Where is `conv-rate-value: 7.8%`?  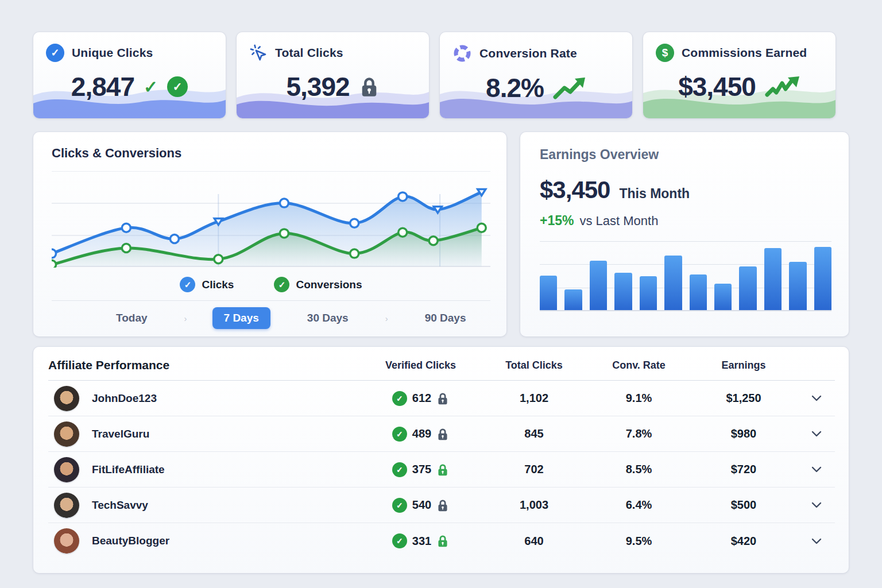
conv-rate-value: 7.8% is located at coordinates (639, 434).